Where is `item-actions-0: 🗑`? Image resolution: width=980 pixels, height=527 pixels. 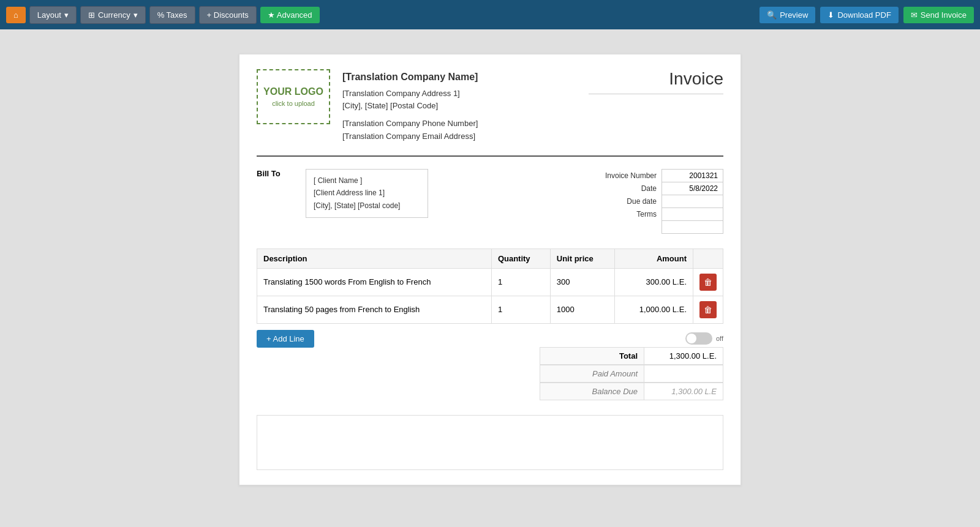
item-actions-0: 🗑 is located at coordinates (708, 282).